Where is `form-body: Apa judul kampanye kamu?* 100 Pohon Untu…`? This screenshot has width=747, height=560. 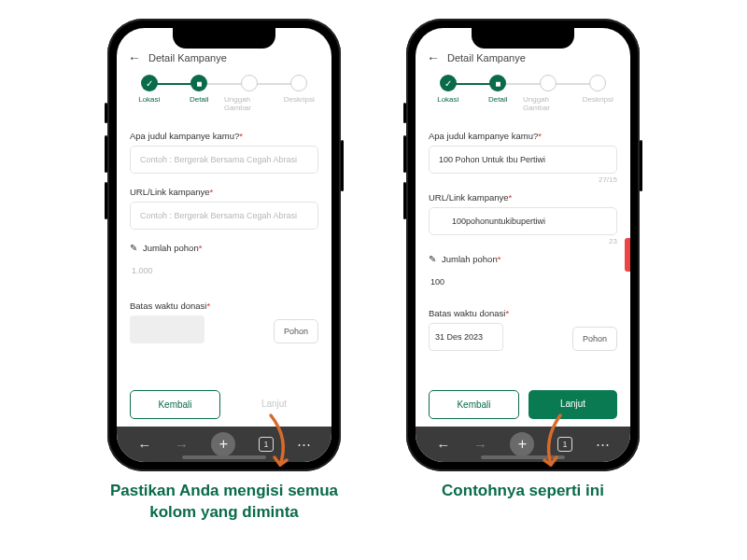
form-body: Apa judul kampanye kamu?* 100 Pohon Untu… is located at coordinates (523, 250).